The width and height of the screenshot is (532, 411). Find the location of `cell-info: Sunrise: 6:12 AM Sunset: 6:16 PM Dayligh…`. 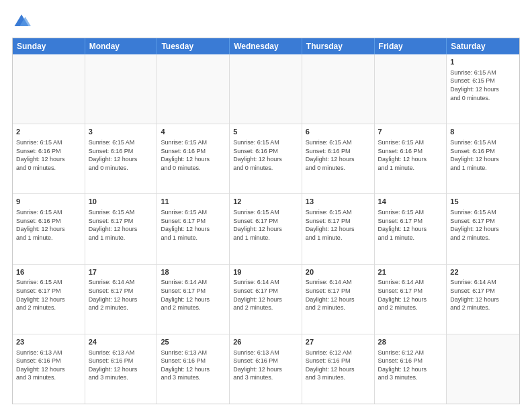

cell-info: Sunrise: 6:12 AM Sunset: 6:16 PM Dayligh… is located at coordinates (411, 365).